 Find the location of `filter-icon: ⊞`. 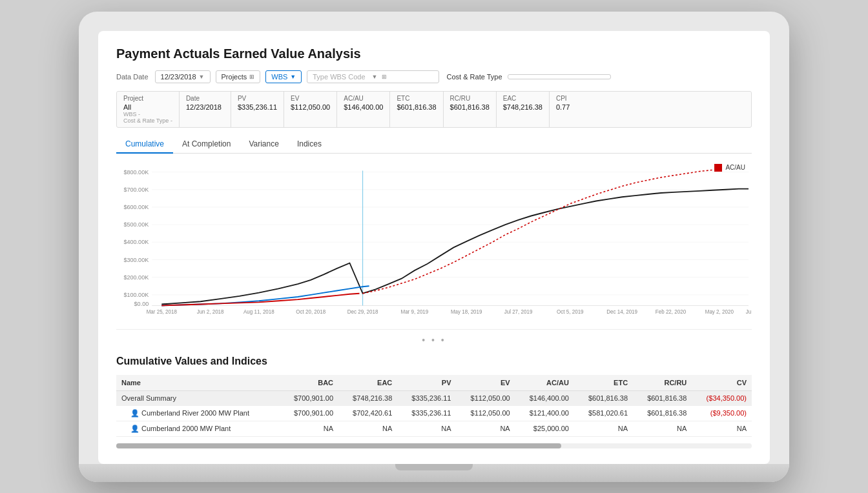

filter-icon: ⊞ is located at coordinates (252, 77).